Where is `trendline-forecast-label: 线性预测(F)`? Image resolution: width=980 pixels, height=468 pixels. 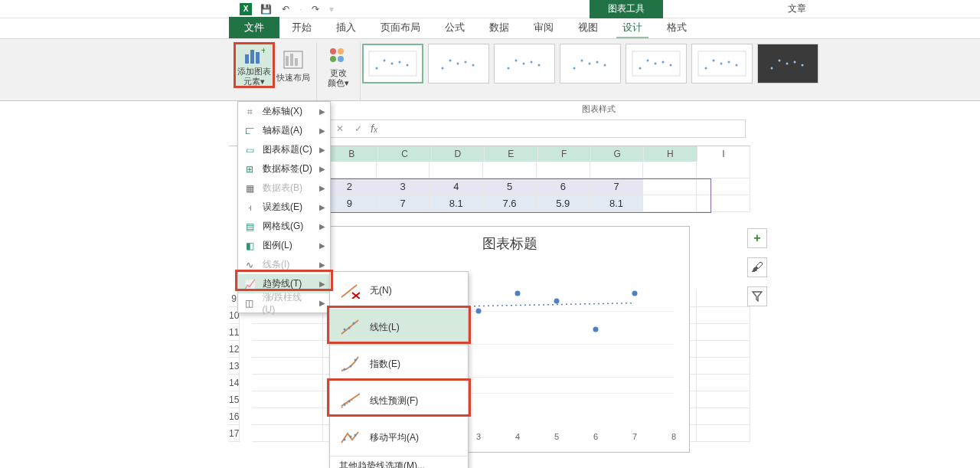
trendline-forecast-label: 线性预测(F) is located at coordinates (394, 401).